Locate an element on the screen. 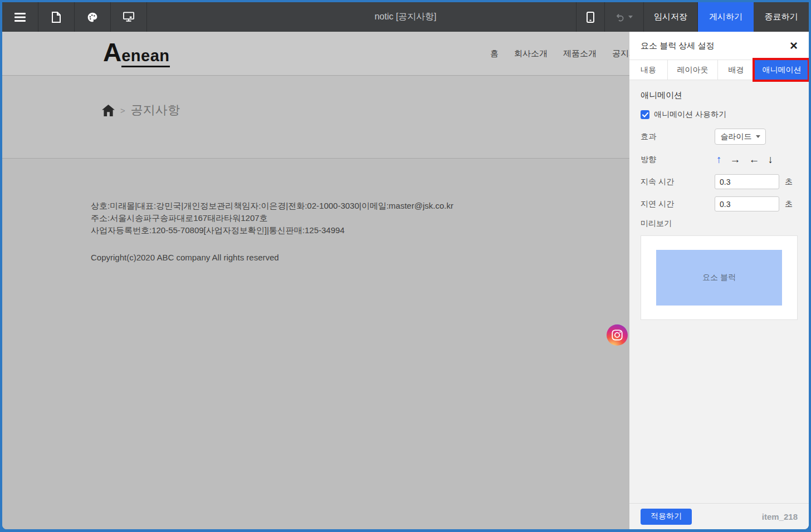  close-icon: × is located at coordinates (794, 46).